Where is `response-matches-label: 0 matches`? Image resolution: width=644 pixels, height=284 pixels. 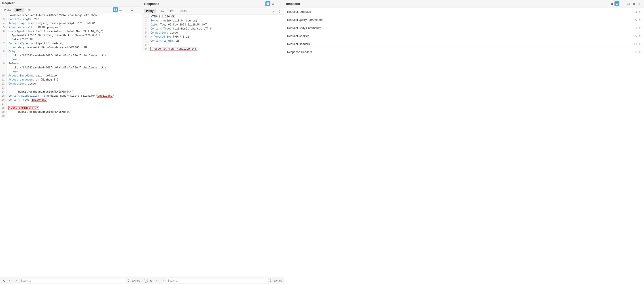 response-matches-label: 0 matches is located at coordinates (276, 280).